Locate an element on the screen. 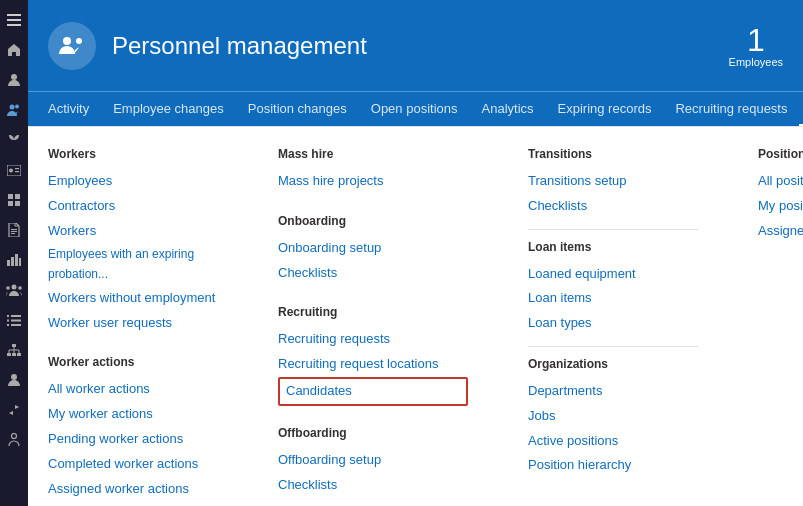  link-all-worker-actions: All worker actions is located at coordinates (133, 390).